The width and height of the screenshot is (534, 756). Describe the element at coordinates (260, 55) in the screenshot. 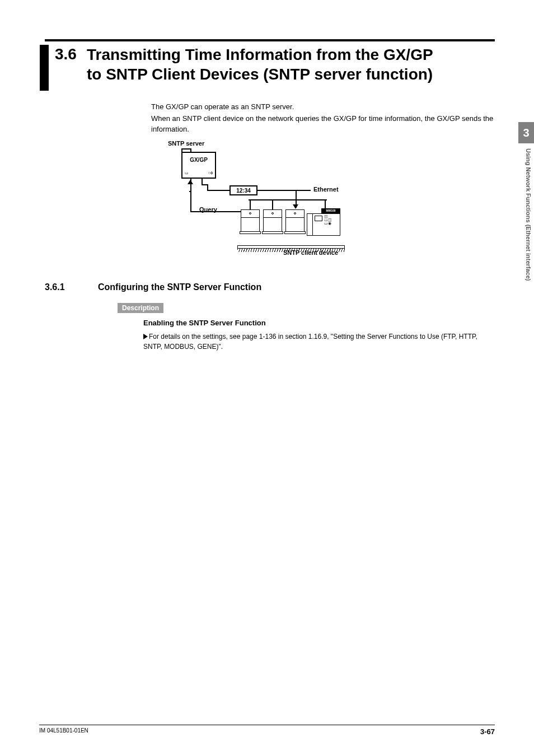

I see `section-title-line1: Transmitting Time Information from the G…` at that location.